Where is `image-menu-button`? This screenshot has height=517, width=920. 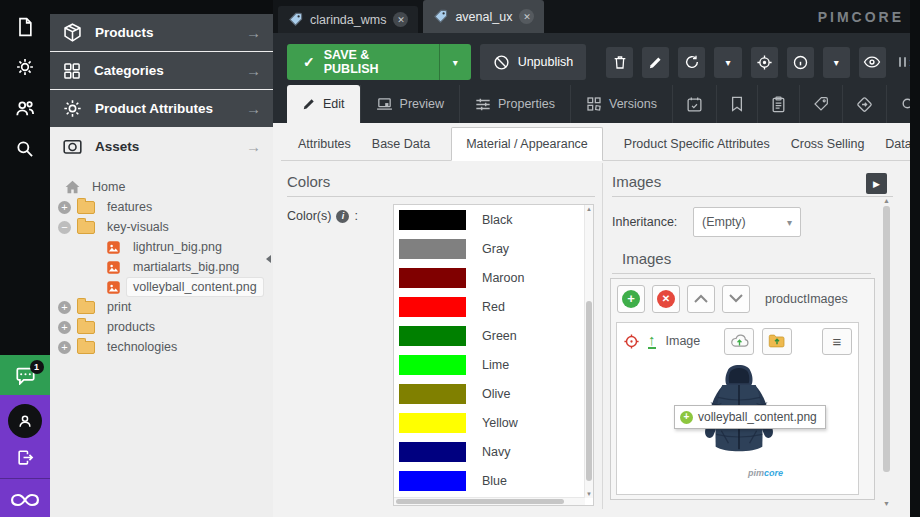
image-menu-button is located at coordinates (837, 342).